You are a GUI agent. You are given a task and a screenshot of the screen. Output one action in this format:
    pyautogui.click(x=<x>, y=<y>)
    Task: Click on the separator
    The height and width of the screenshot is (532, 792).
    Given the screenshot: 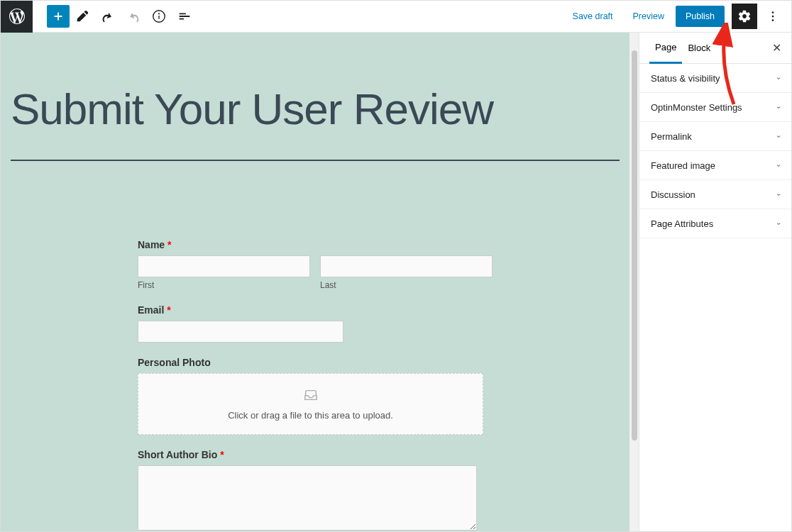 What is the action you would take?
    pyautogui.click(x=315, y=160)
    